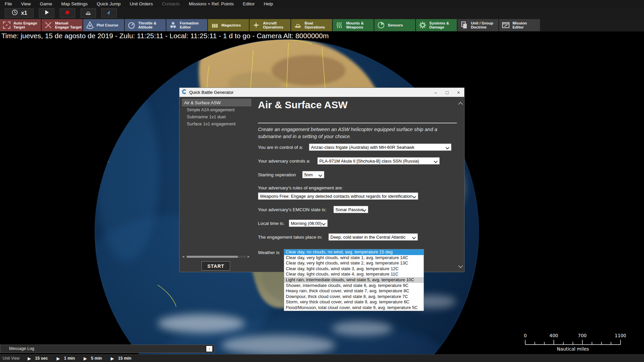  Describe the element at coordinates (464, 25) in the screenshot. I see `unit-group-doctrine-icon` at that location.